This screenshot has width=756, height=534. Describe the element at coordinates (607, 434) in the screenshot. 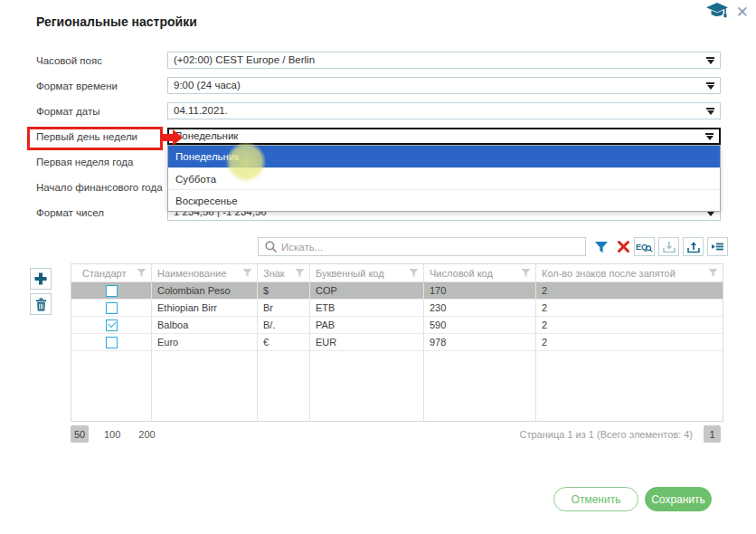

I see `pagination-info: Страница 1 из 1 (Всего элементов: 4)` at that location.